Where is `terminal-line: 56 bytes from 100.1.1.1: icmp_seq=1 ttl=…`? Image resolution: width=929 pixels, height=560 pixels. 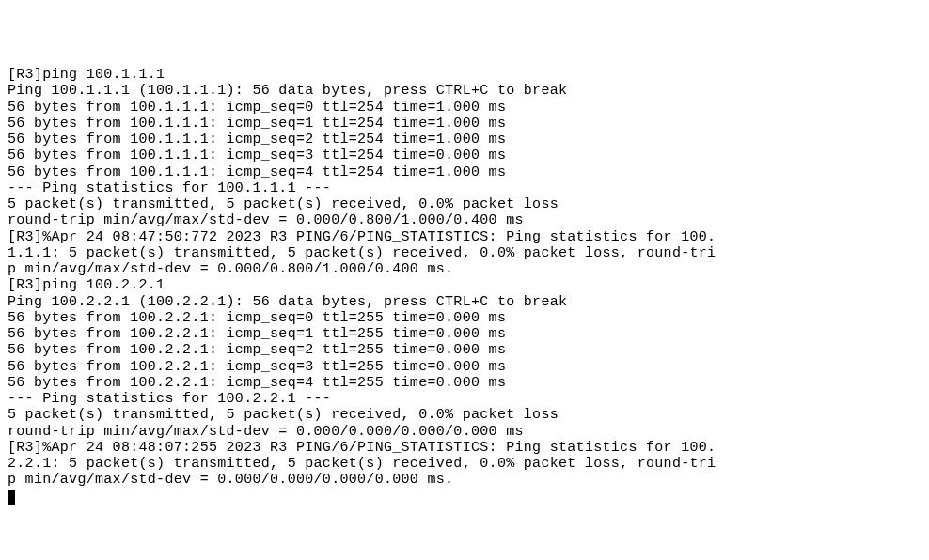 terminal-line: 56 bytes from 100.1.1.1: icmp_seq=1 ttl=… is located at coordinates (464, 124).